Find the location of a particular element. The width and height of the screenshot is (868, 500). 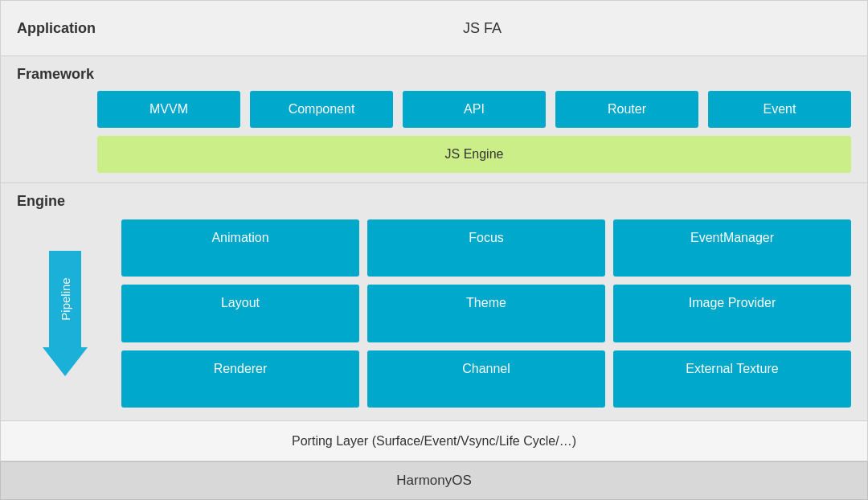

framework-box-component: Component is located at coordinates (321, 109).